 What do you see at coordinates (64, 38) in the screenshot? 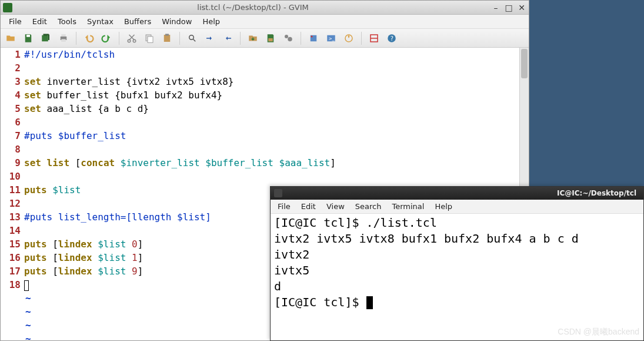
I see `print-icon` at bounding box center [64, 38].